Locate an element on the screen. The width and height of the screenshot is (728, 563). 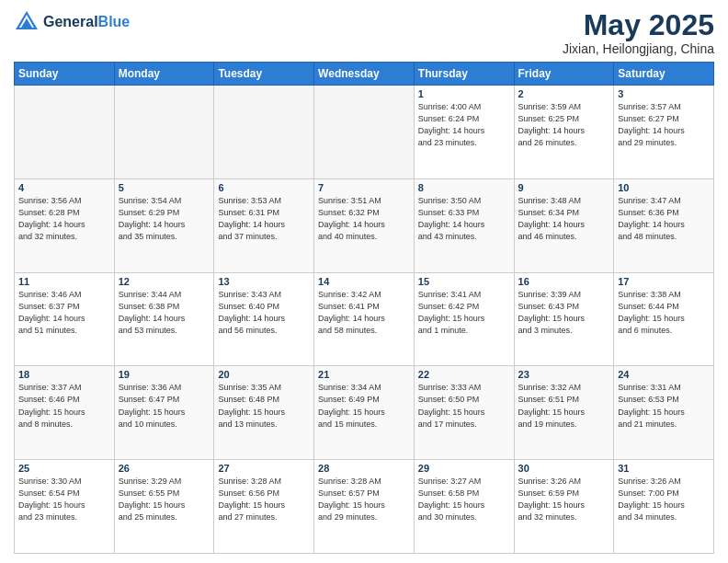
table-row: 25Sunrise: 3:30 AM Sunset: 6:54 PM Dayli… is located at coordinates (64, 507).